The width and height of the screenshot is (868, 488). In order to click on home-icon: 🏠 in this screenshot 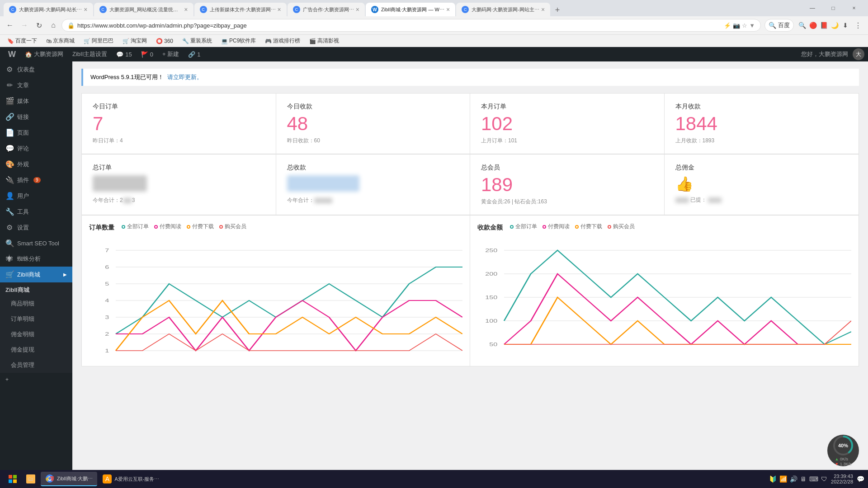, I will do `click(28, 54)`.